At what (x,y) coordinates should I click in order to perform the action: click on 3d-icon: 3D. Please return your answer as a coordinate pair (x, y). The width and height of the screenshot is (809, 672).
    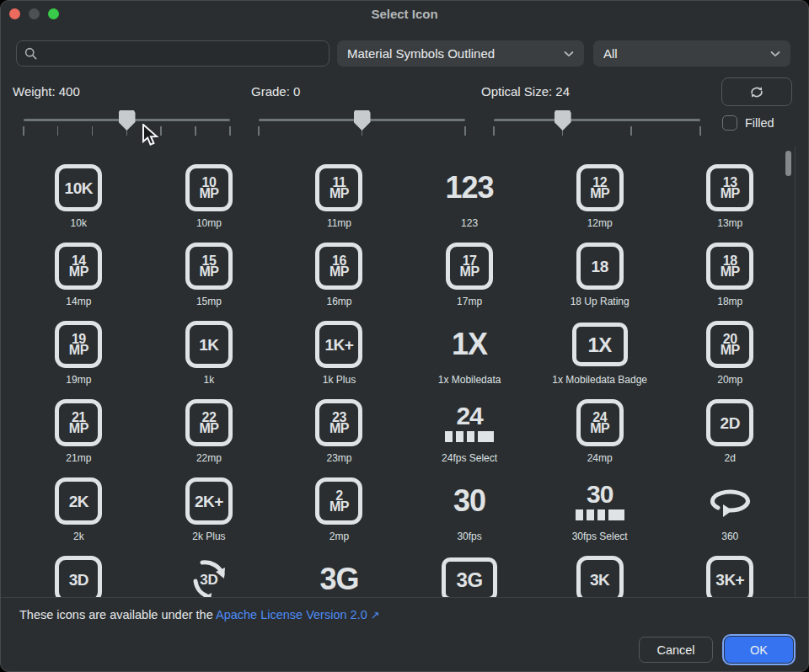
    Looking at the image, I should click on (78, 576).